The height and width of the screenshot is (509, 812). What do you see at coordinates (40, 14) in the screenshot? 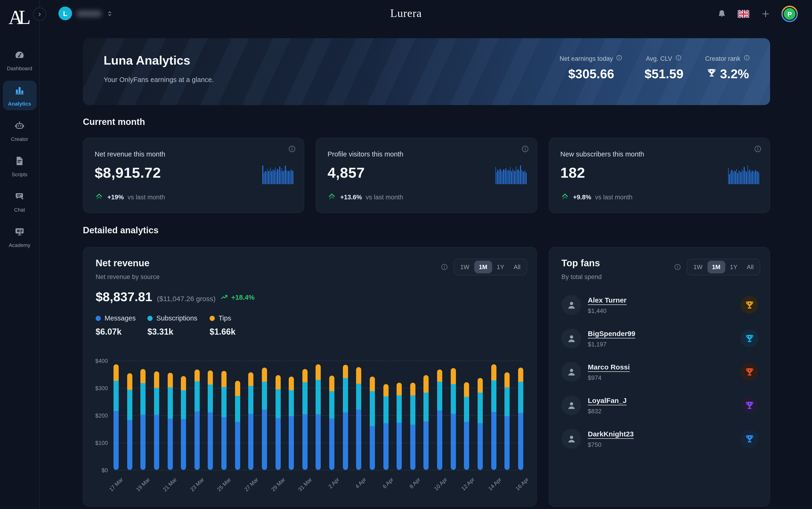
I see `sidebar-collapse-button` at bounding box center [40, 14].